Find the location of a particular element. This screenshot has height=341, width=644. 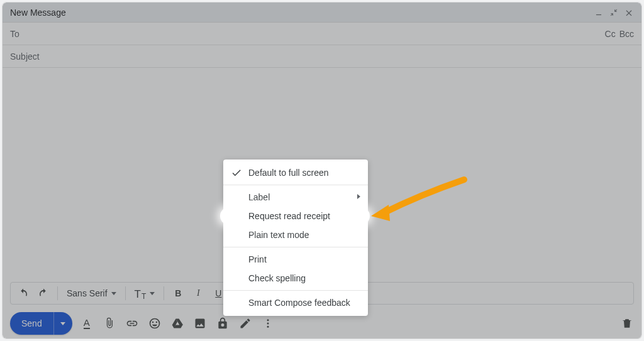

subject-input is located at coordinates (322, 57).